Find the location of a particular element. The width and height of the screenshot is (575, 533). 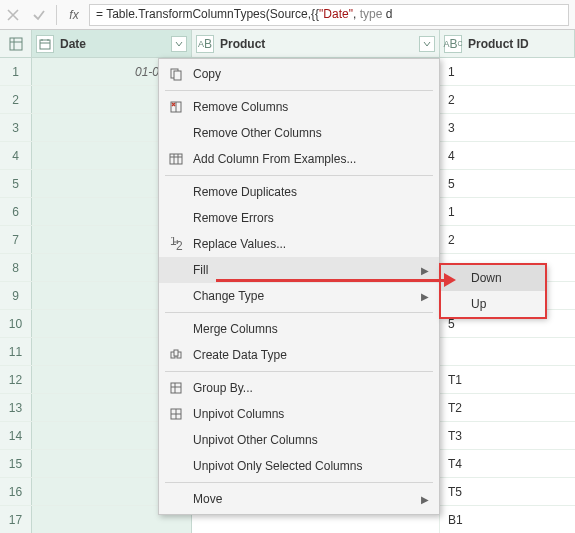

row-number: 17 is located at coordinates (16, 520).